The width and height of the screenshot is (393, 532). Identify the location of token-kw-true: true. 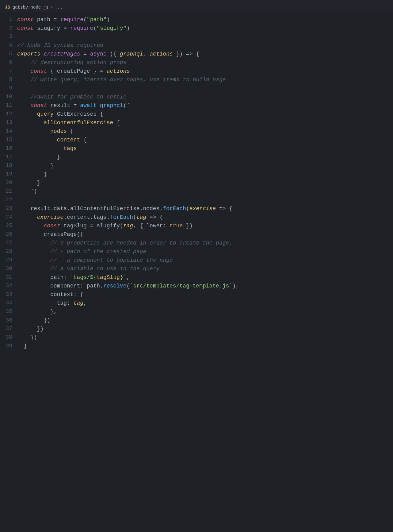
(176, 226).